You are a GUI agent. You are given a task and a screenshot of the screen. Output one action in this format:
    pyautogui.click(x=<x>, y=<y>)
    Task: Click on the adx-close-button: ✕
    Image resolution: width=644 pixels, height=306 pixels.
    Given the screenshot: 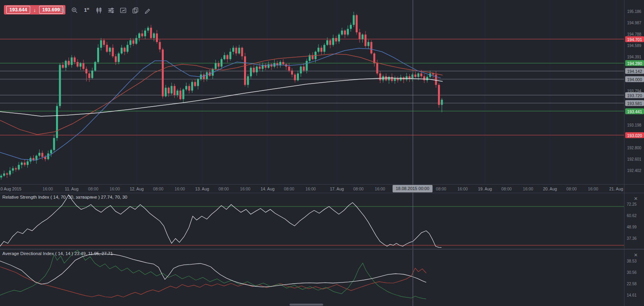 What is the action you would take?
    pyautogui.click(x=636, y=255)
    